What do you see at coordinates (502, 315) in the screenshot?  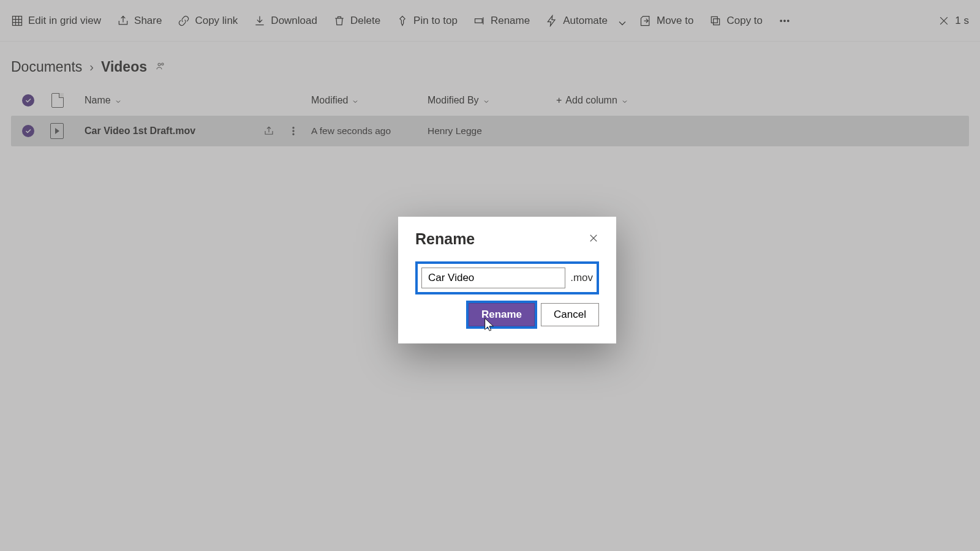 I see `rename-confirm-button: Rename` at bounding box center [502, 315].